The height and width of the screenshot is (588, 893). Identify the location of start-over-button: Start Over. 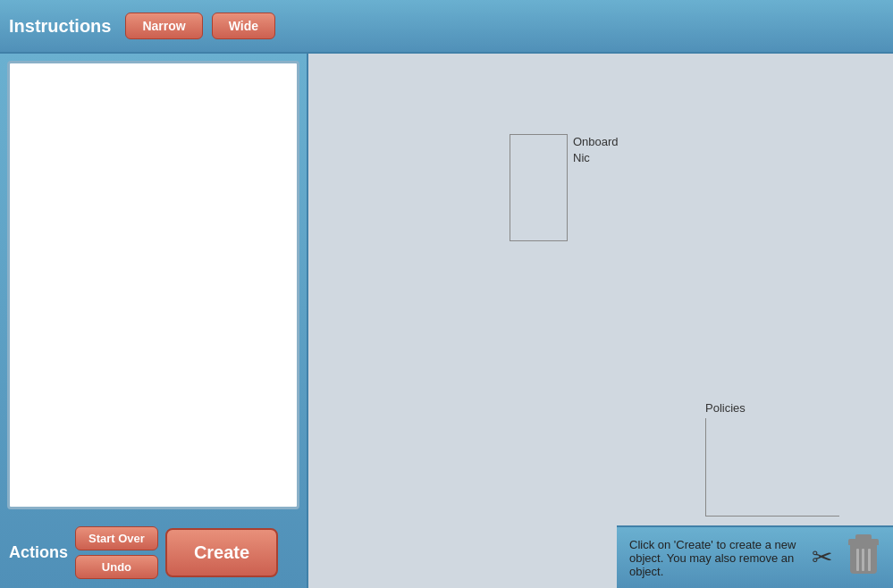
(116, 538).